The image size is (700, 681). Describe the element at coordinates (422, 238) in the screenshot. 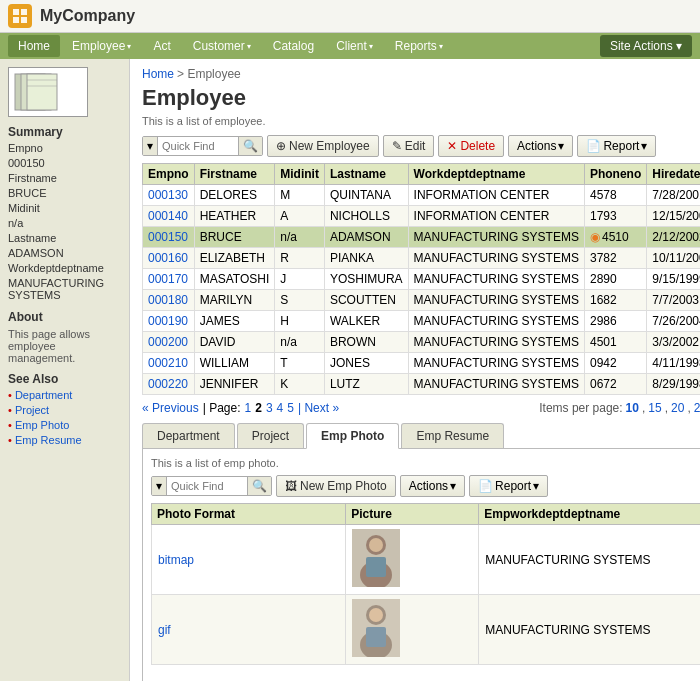

I see `table-row: 000150 BRUCE n/a ADAMSON MANUFACTURING S…` at that location.